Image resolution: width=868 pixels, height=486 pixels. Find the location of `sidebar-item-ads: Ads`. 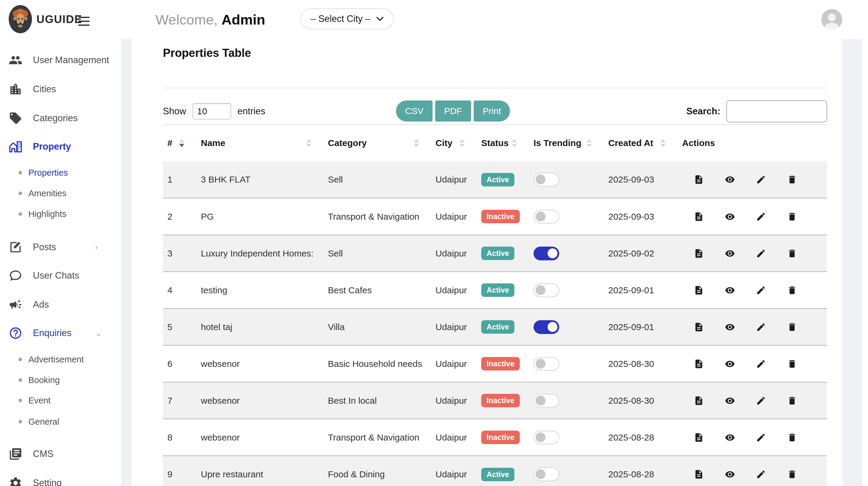

sidebar-item-ads: Ads is located at coordinates (61, 305).